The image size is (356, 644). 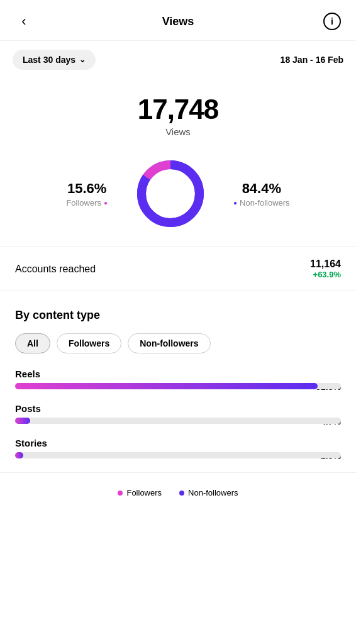 What do you see at coordinates (326, 274) in the screenshot?
I see `accounts-reached-change: +63.9%` at bounding box center [326, 274].